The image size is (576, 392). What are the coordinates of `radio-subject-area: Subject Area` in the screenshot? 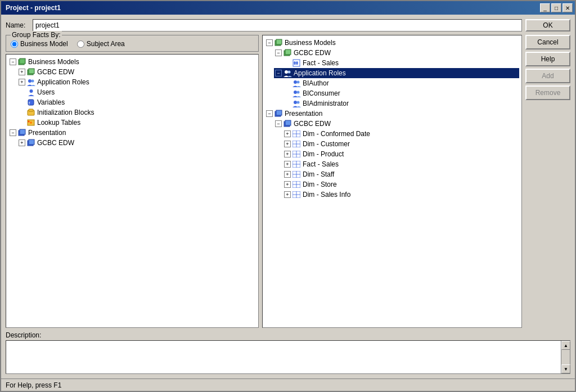 It's located at (101, 44).